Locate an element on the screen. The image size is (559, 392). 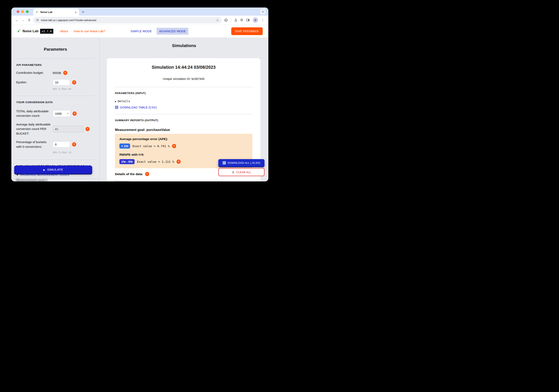
blurred-goal-1-label: Measurement goal 1 is located at coordinates (32, 180).